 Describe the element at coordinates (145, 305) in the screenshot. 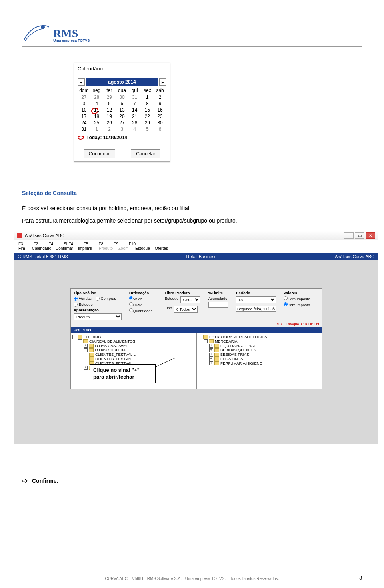

I see `radio-lucro: Lucro` at that location.